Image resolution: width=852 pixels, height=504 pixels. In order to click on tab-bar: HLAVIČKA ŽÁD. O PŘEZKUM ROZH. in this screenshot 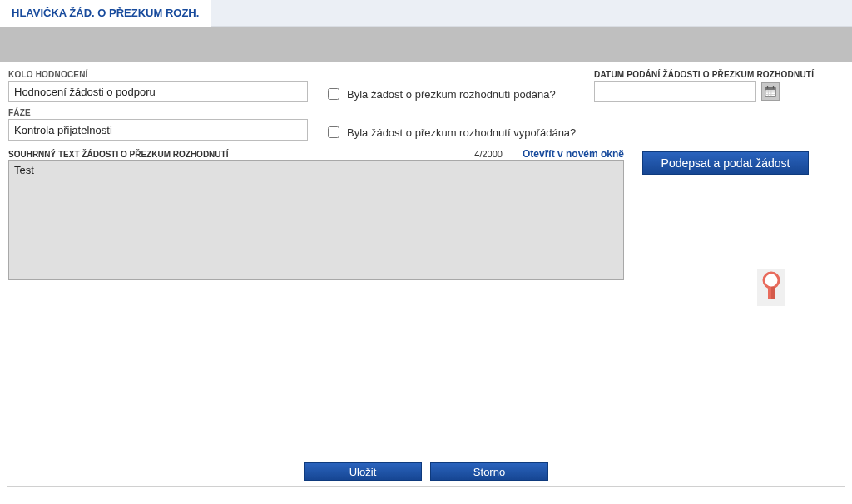, I will do `click(426, 13)`.